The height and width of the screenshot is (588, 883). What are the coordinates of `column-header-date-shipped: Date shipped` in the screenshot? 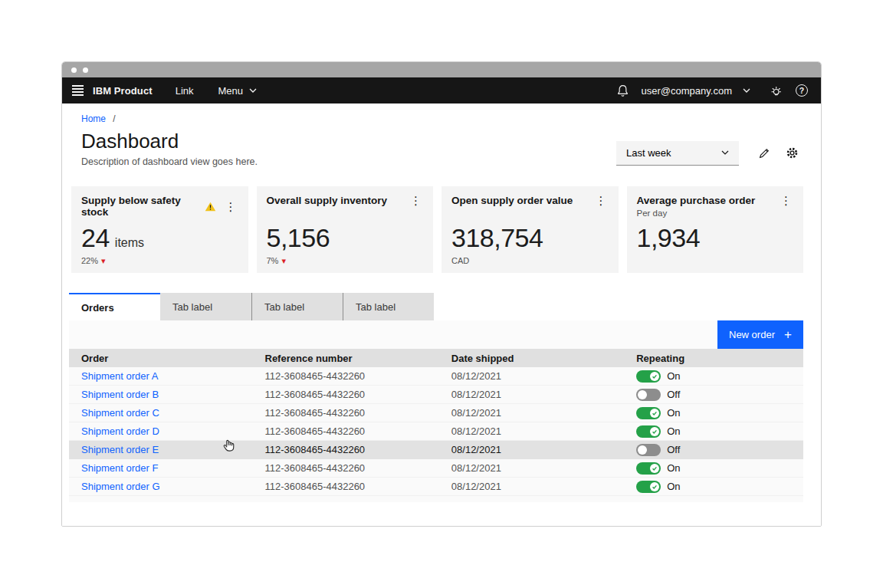 It's located at (532, 359).